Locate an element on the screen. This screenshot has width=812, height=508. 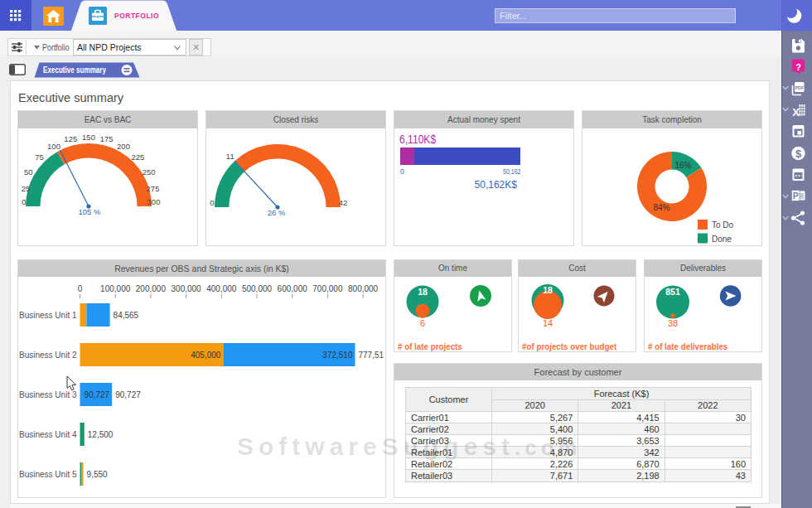
svg-text: 12,500 is located at coordinates (101, 434).